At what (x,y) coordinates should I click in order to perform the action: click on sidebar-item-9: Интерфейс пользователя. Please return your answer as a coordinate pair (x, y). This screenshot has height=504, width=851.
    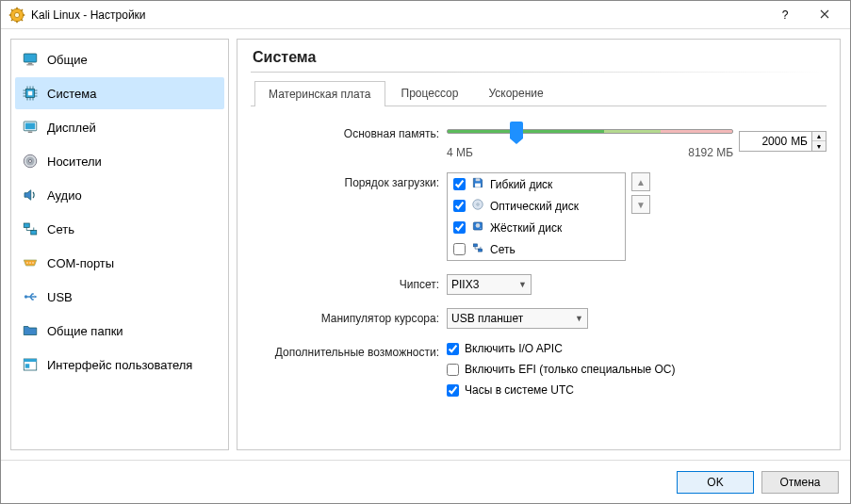
    Looking at the image, I should click on (120, 365).